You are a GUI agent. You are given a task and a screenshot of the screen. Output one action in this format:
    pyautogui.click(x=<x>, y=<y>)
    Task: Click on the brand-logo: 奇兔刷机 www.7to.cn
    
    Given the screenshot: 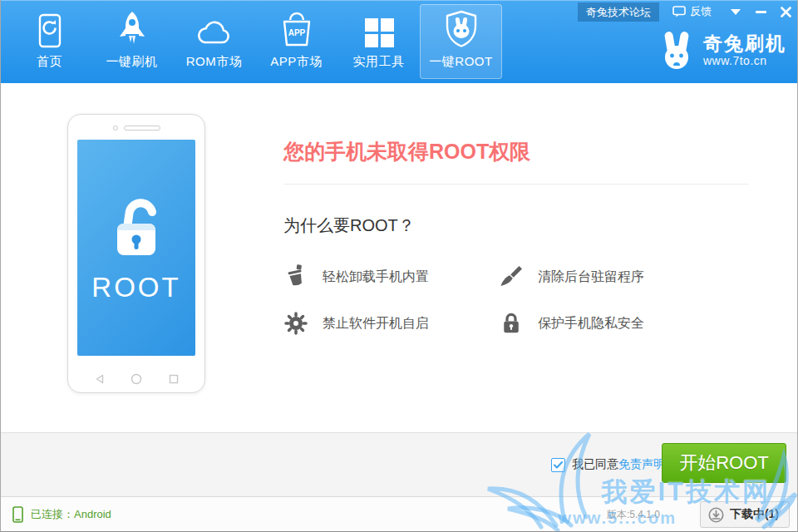 What is the action you would take?
    pyautogui.click(x=722, y=50)
    